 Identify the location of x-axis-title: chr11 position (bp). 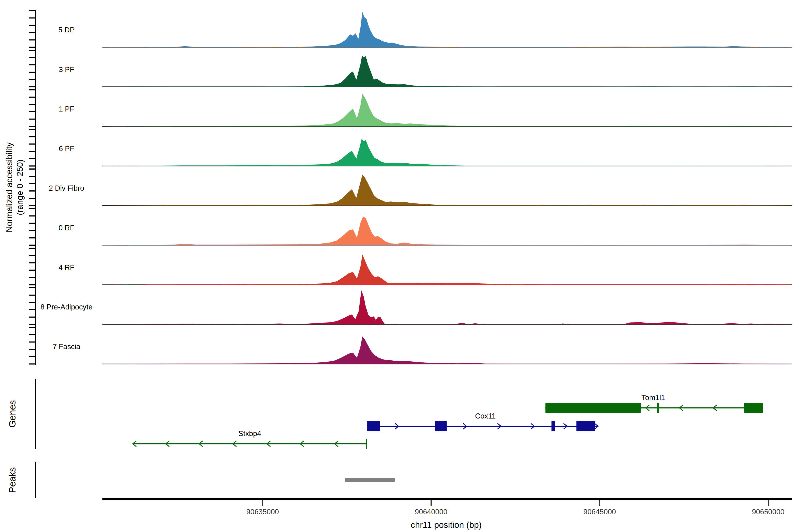
(446, 525).